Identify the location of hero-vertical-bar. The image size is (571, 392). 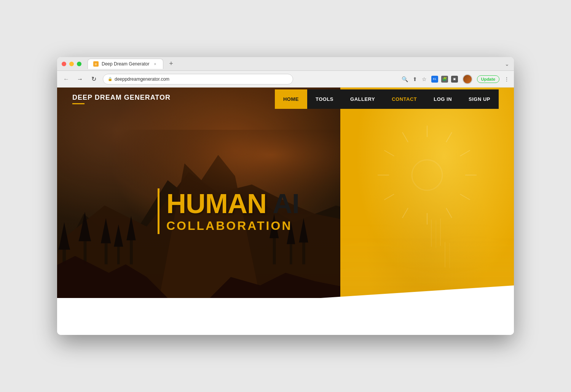
(158, 211).